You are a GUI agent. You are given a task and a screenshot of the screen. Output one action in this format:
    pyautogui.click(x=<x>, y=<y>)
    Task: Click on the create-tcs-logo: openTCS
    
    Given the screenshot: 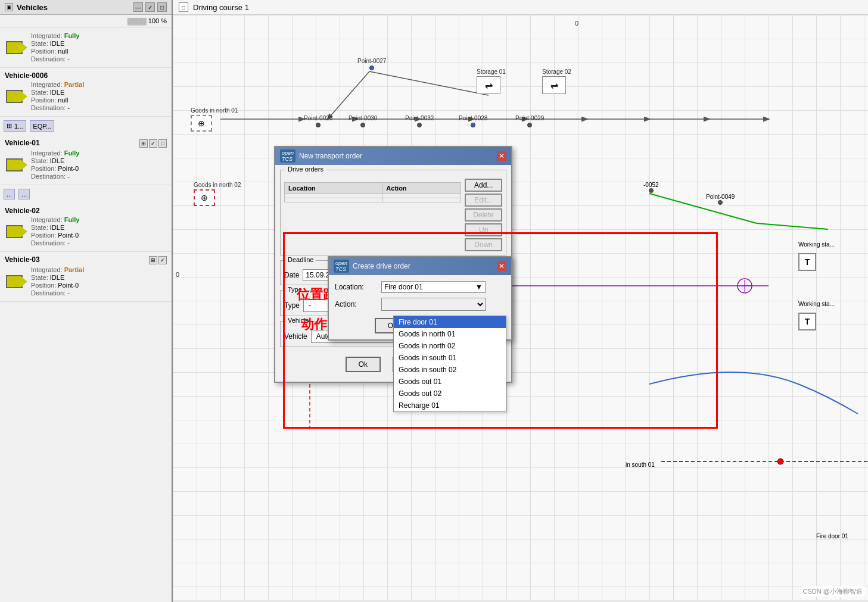 What is the action you would take?
    pyautogui.click(x=341, y=266)
    